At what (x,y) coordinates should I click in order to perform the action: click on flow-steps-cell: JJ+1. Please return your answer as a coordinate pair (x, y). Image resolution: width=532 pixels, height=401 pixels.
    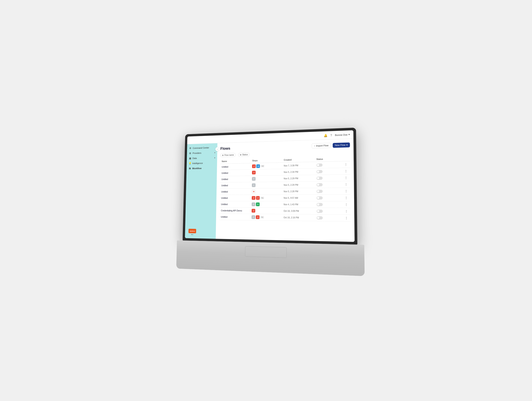
    Looking at the image, I should click on (266, 198).